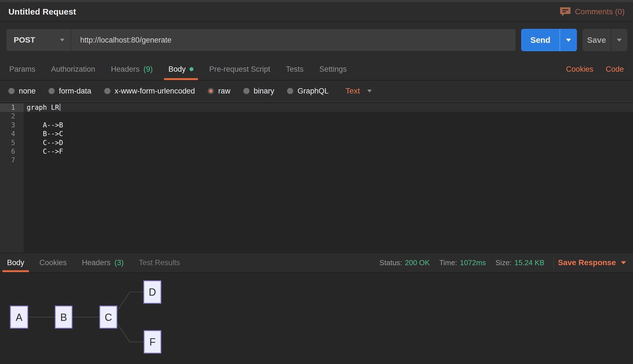 This screenshot has width=633, height=364. I want to click on code-line: 3 A-->B, so click(316, 125).